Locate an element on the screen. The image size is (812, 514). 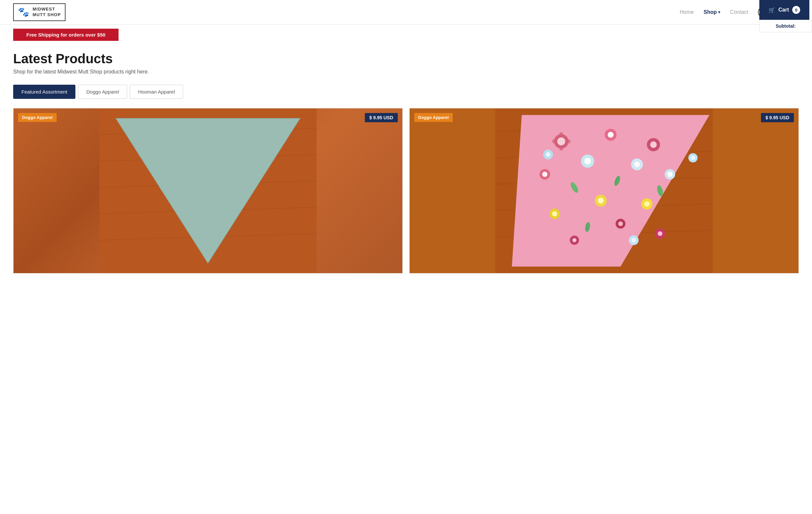
product-1-category-badge: Doggo Apparel is located at coordinates (37, 117).